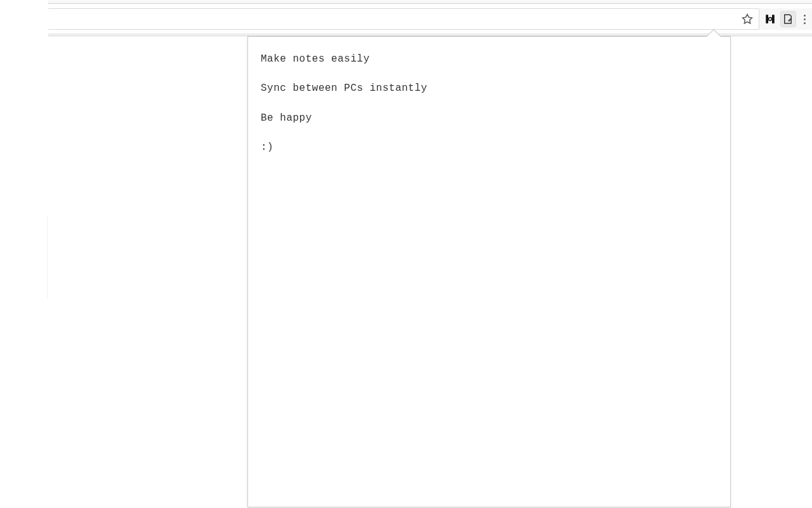 This screenshot has height=508, width=812. What do you see at coordinates (489, 118) in the screenshot?
I see `note-line: Be happy` at bounding box center [489, 118].